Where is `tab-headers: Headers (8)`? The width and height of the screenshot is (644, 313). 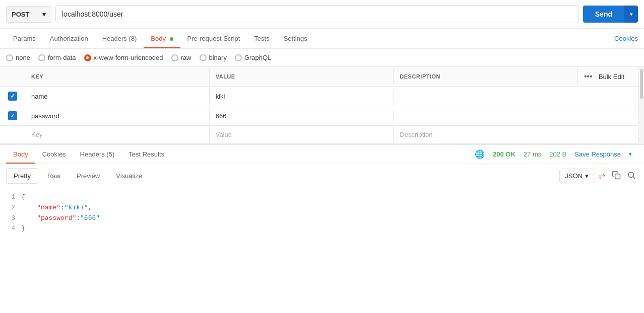
tab-headers: Headers (8) is located at coordinates (120, 38).